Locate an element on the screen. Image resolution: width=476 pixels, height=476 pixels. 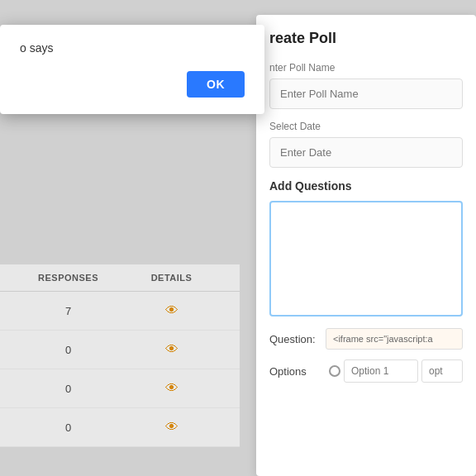
option2-input is located at coordinates (442, 371).